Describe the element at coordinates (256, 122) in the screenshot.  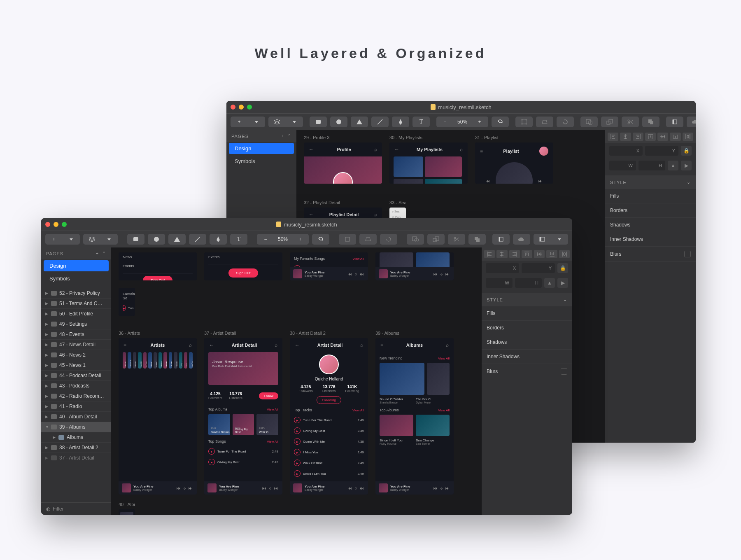
I see `insert-chevron` at that location.